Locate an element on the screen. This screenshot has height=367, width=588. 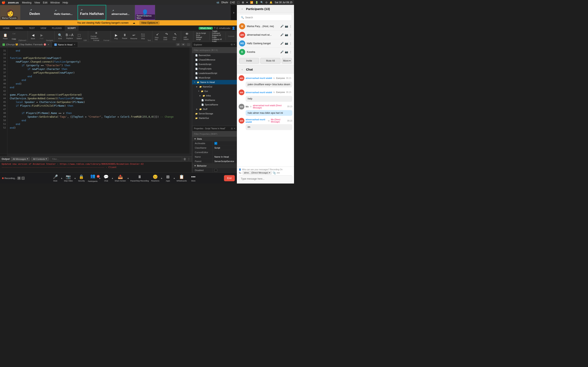
tab-model: MODEL is located at coordinates (19, 28).